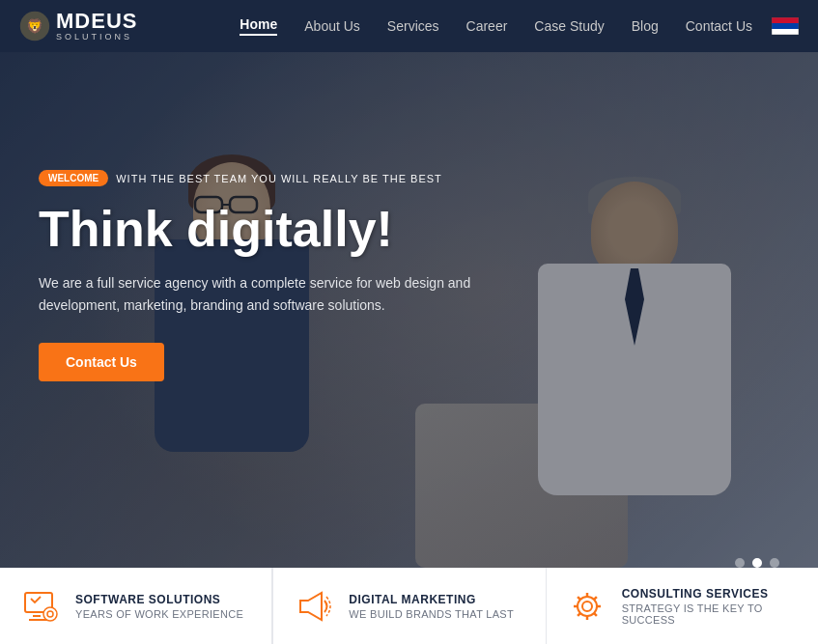 The height and width of the screenshot is (644, 818). Describe the element at coordinates (587, 606) in the screenshot. I see `gear-icon` at that location.